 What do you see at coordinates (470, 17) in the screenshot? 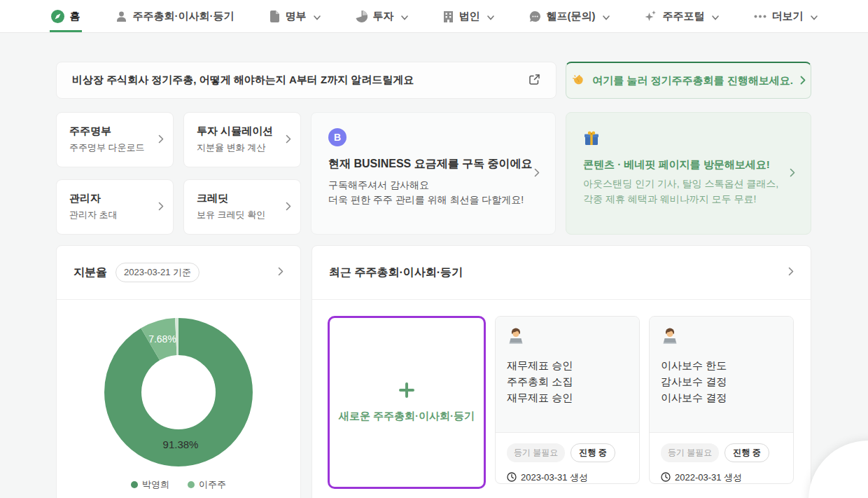
I see `nav-item-label: 법인` at bounding box center [470, 17].